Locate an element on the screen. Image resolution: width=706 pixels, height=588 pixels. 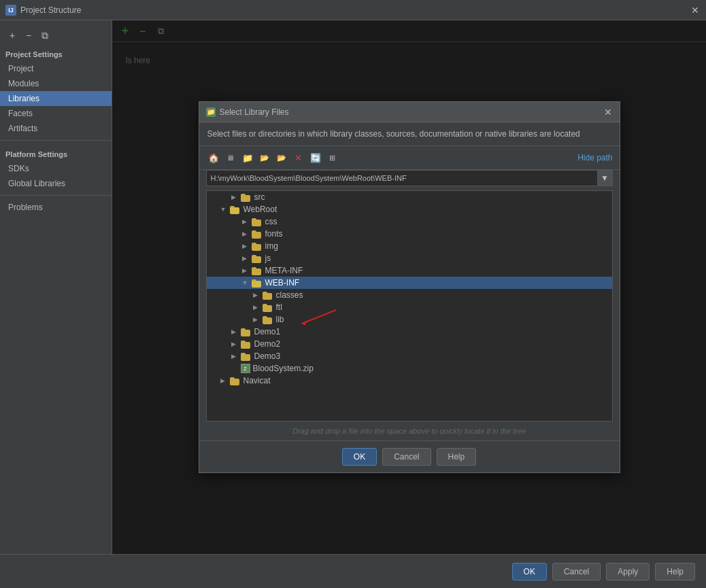
tree-arrow-demo2: ▶ is located at coordinates (236, 344).